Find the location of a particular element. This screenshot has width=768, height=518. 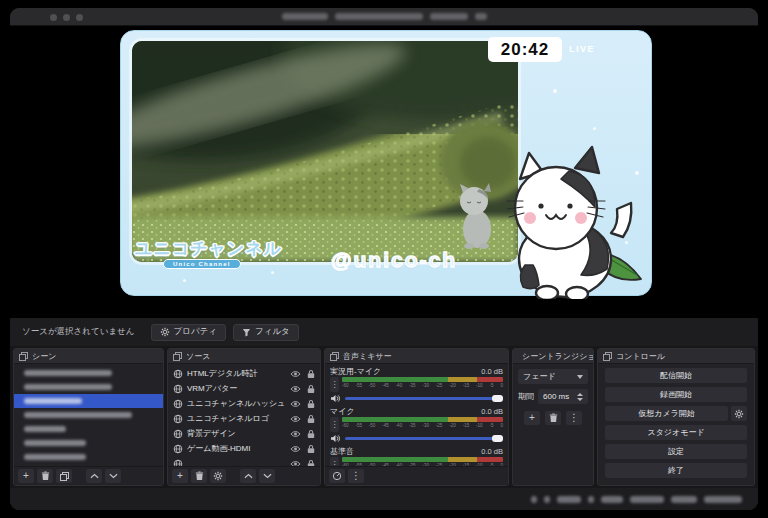

source-list: HTMLデジタル時計 VRMアバター is located at coordinates (244, 418).